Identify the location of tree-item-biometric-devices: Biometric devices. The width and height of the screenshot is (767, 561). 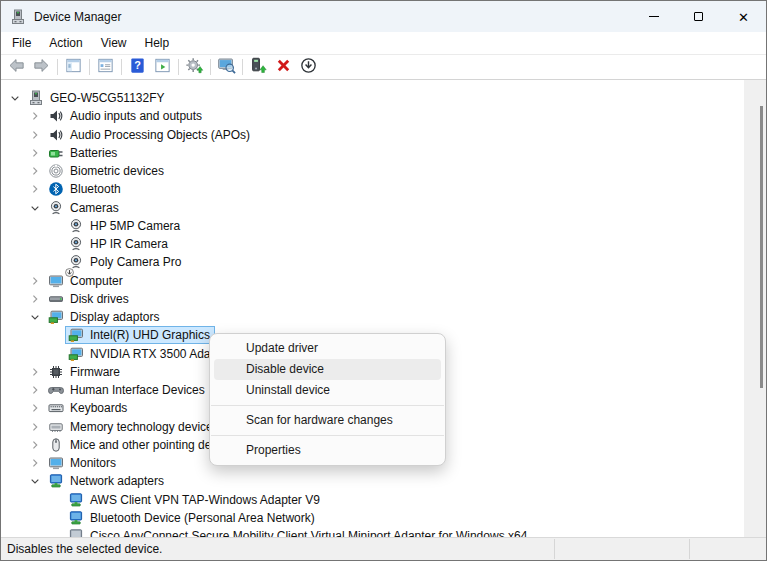
(374, 171).